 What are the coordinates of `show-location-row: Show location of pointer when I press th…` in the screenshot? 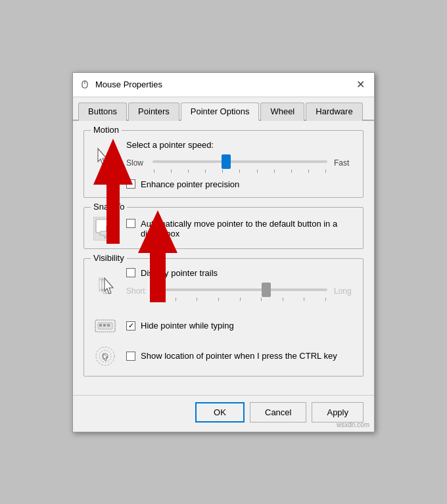 It's located at (224, 356).